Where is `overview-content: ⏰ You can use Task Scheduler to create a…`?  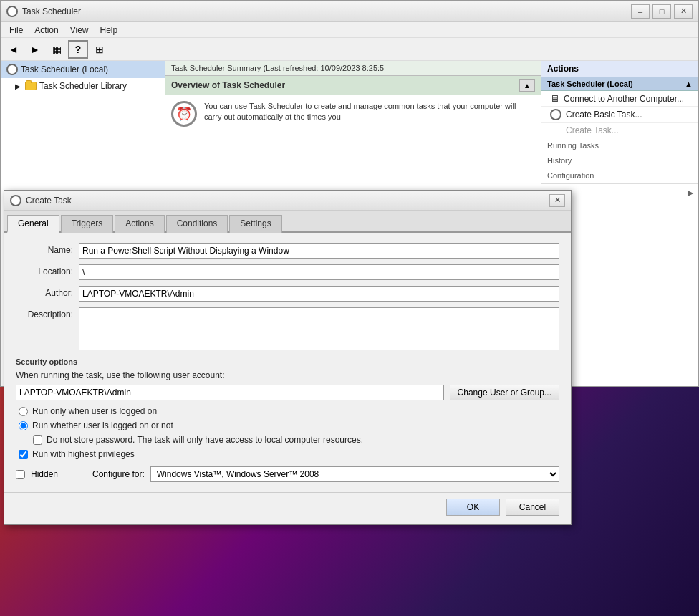
overview-content: ⏰ You can use Task Scheduler to create a… is located at coordinates (353, 114).